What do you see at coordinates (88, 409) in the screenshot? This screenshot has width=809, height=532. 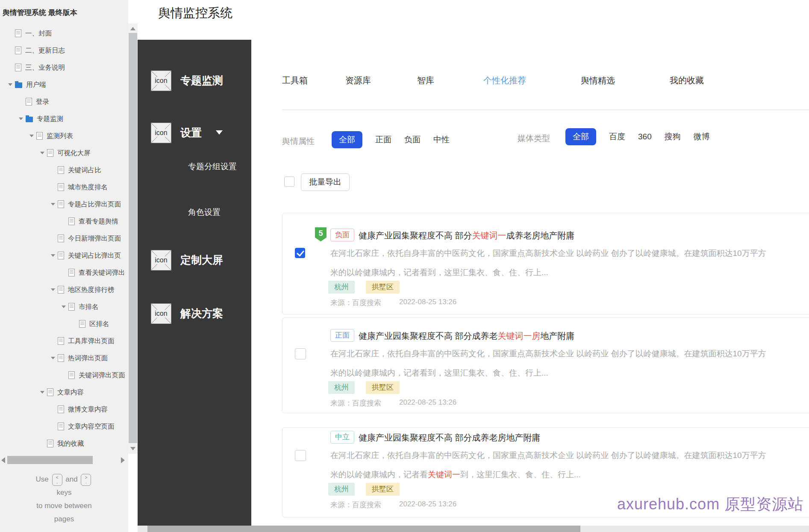 I see `tree-item-label: 微博文章内容` at bounding box center [88, 409].